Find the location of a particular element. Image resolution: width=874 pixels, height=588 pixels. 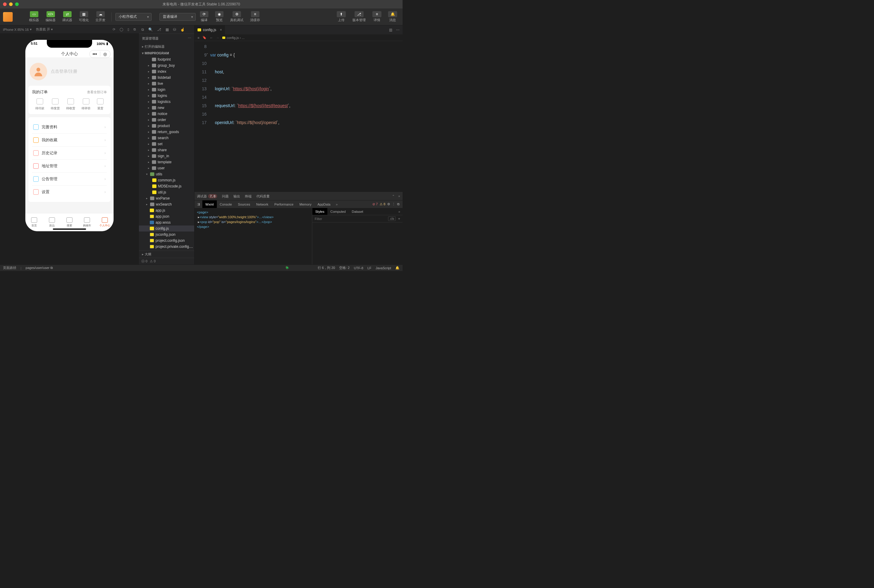

subtab-performance: Performance is located at coordinates (284, 204).